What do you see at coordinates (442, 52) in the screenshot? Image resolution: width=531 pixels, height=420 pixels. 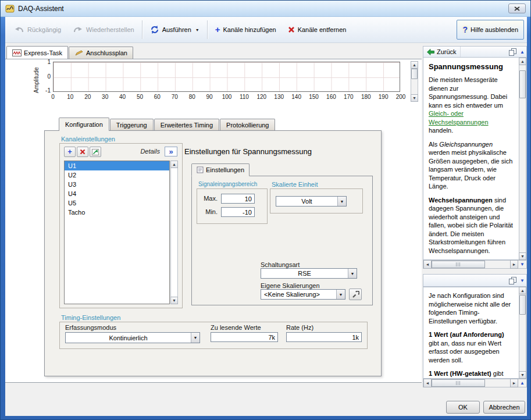 I see `help-back-button: Zurück` at bounding box center [442, 52].